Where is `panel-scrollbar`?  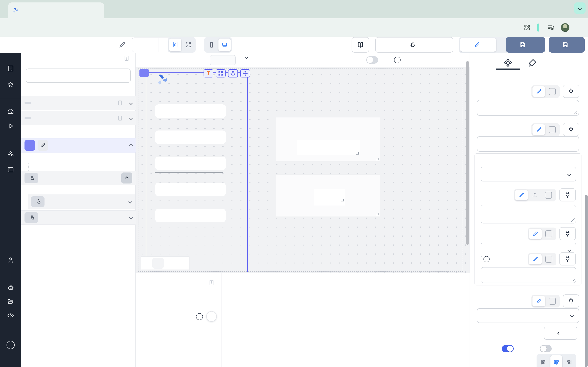 panel-scrollbar is located at coordinates (586, 281).